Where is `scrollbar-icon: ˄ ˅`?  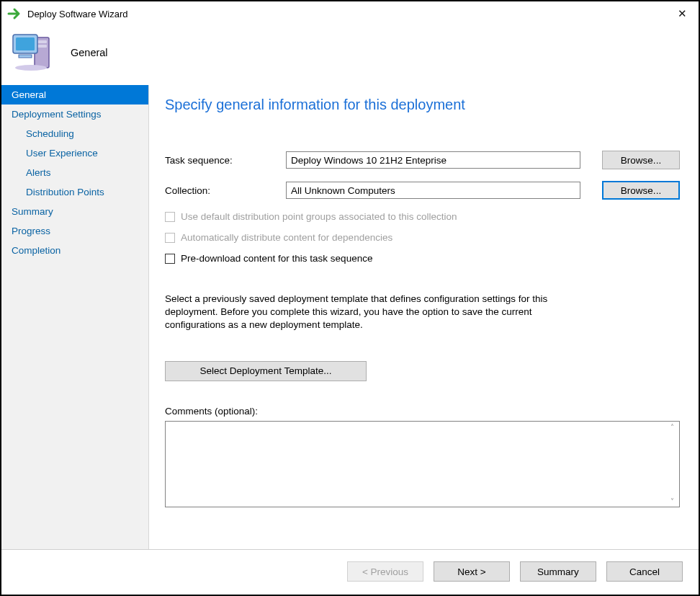
scrollbar-icon: ˄ ˅ is located at coordinates (672, 464).